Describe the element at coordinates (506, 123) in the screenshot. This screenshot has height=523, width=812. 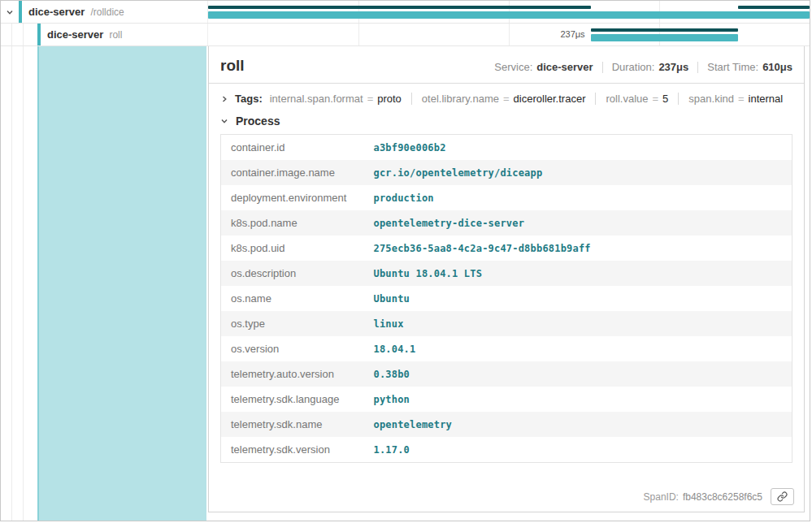
I see `process-accordion-toggle: Process` at that location.